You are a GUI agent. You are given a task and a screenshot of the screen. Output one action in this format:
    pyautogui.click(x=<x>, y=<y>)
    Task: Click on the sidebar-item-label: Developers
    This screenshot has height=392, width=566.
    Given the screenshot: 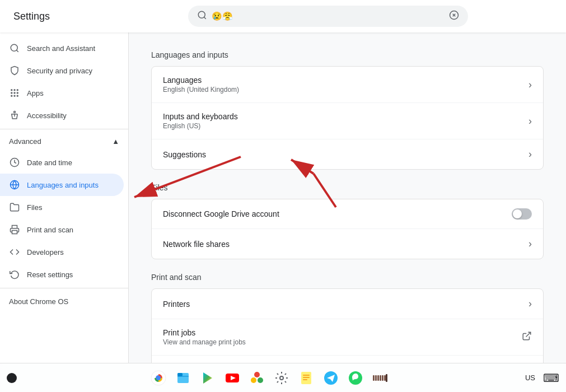 What is the action you would take?
    pyautogui.click(x=45, y=252)
    